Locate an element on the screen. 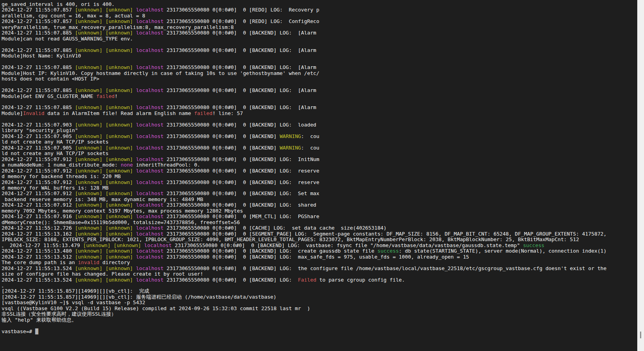  terminal-text-segment: 23173065550080 0[0:0#0] 0 [CACHE] LOG: s… is located at coordinates (275, 228).